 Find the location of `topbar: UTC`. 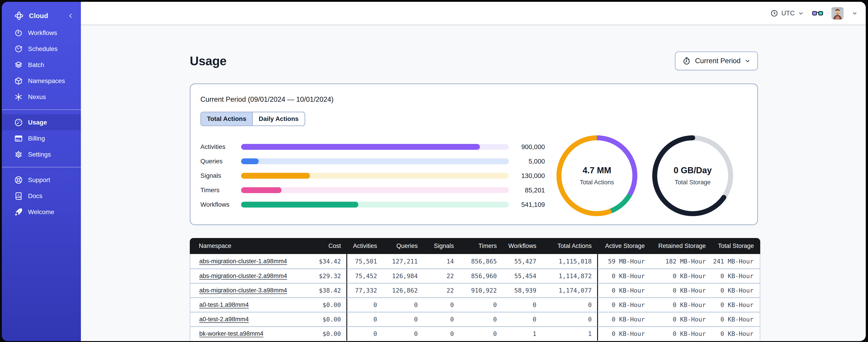

topbar: UTC is located at coordinates (473, 13).